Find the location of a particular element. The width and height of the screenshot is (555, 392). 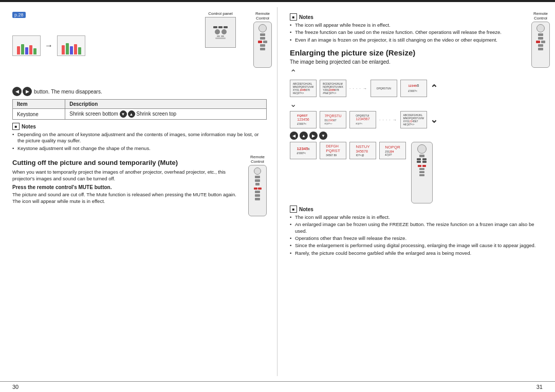

right-nav-icon: ▶ is located at coordinates (27, 91).